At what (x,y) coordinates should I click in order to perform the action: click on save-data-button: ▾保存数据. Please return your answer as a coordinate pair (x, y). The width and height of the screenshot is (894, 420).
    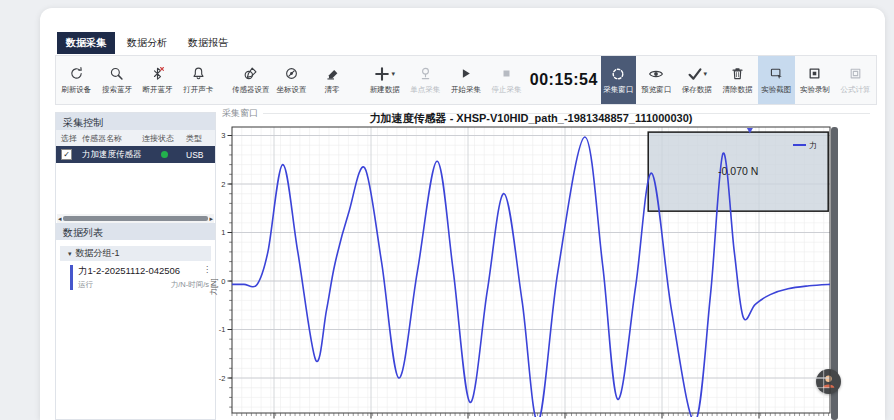
    Looking at the image, I should click on (696, 80).